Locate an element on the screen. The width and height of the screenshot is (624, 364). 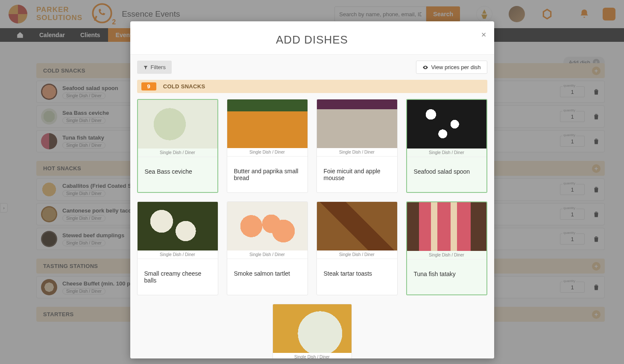
dish-card-name: Sea Bass ceviche is located at coordinates (178, 175).